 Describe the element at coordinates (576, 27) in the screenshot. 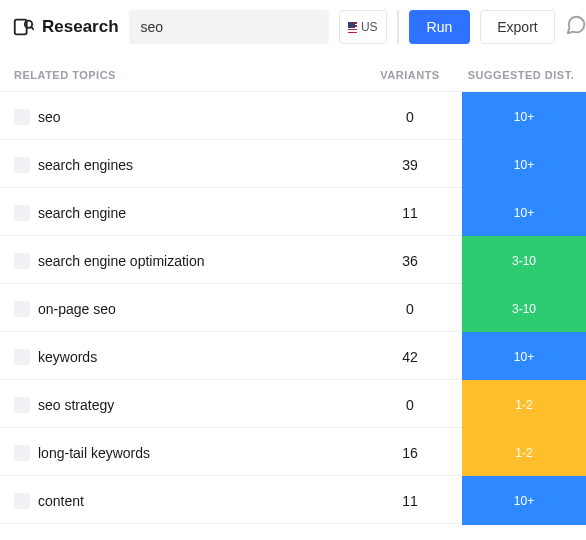

I see `chat-icon` at that location.